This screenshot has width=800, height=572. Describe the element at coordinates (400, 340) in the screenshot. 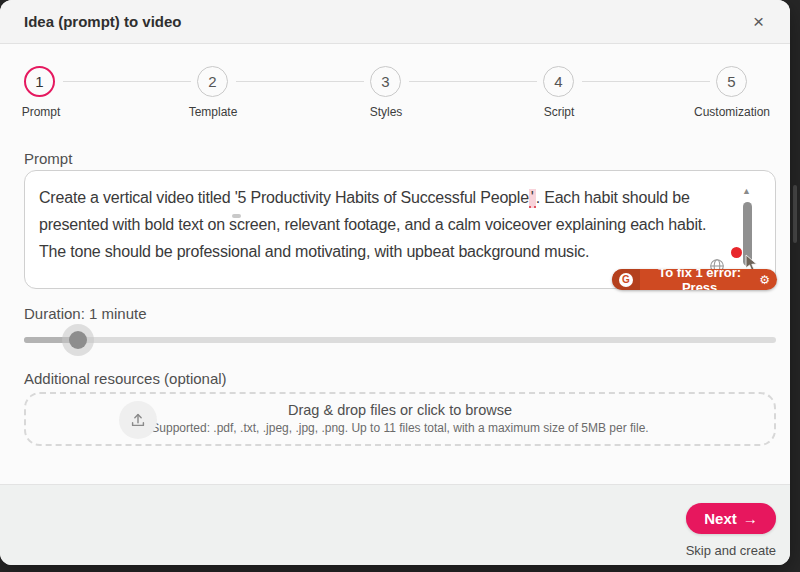

I see `slider-track` at that location.